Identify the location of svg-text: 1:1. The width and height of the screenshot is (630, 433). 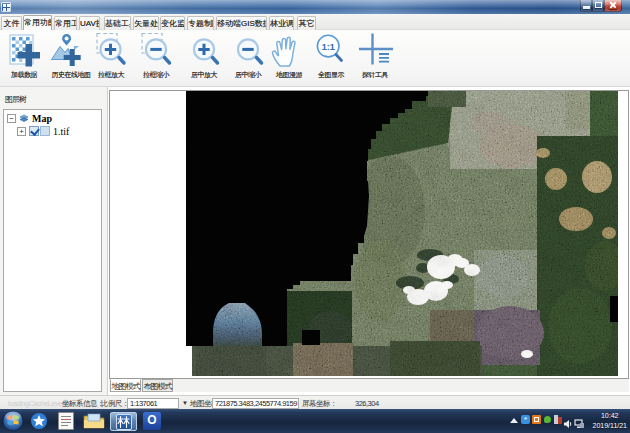
(328, 47).